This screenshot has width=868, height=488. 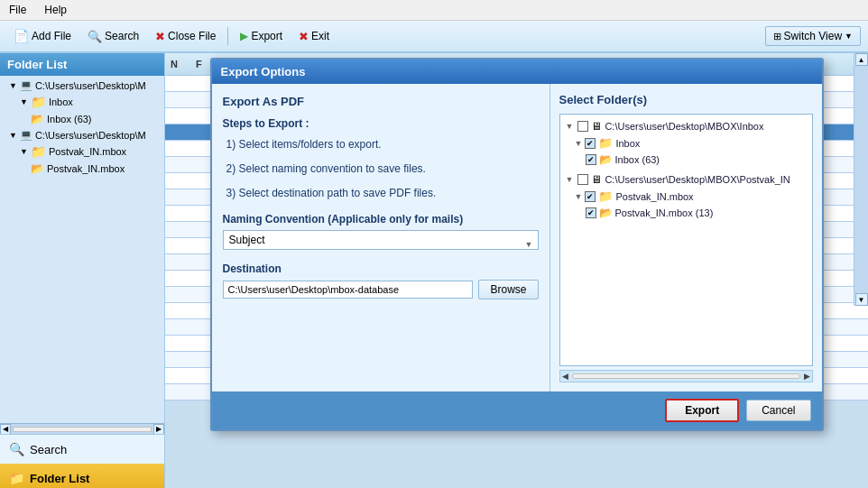 I want to click on fs-inbox: ▼ ✔ 📁 Inbox, so click(x=686, y=143).